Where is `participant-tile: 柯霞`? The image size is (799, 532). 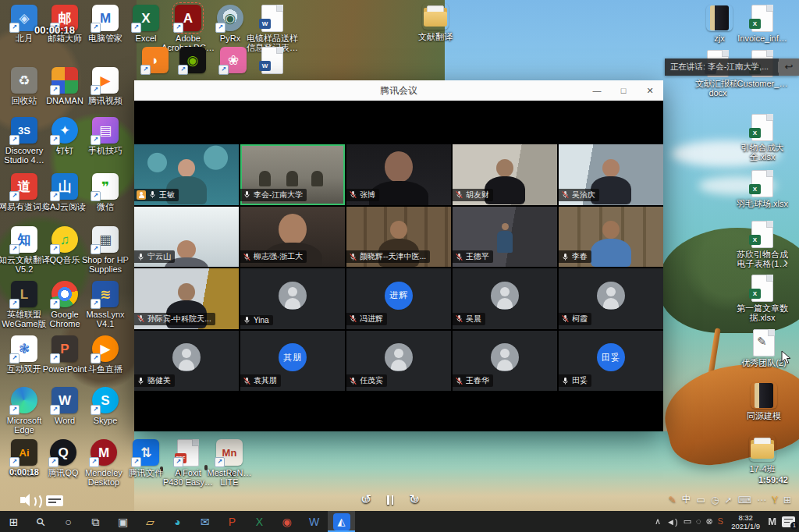
participant-tile: 柯霞 is located at coordinates (611, 299).